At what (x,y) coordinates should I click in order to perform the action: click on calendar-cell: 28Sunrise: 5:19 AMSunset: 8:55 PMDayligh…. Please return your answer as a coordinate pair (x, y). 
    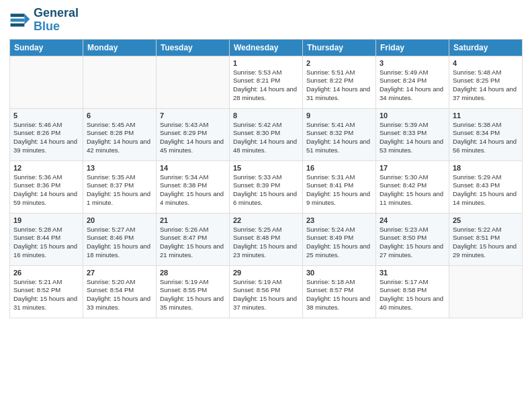
    Looking at the image, I should click on (193, 291).